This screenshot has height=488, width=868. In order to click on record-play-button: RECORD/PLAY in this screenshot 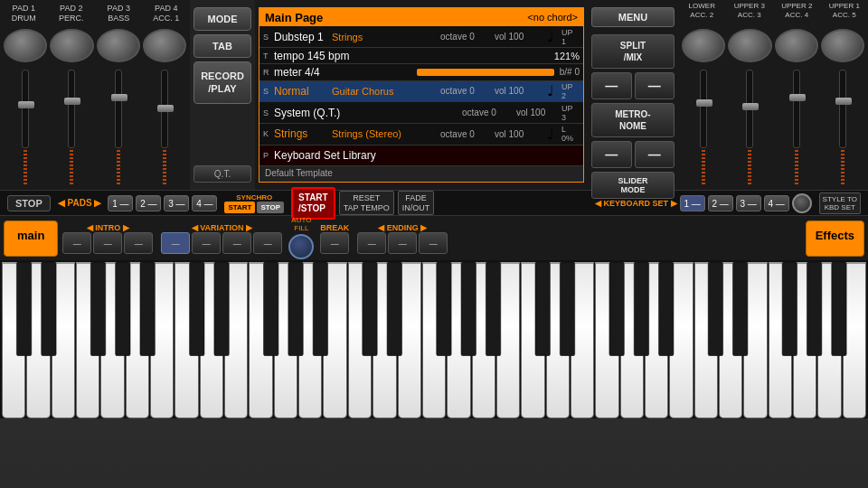, I will do `click(222, 83)`.